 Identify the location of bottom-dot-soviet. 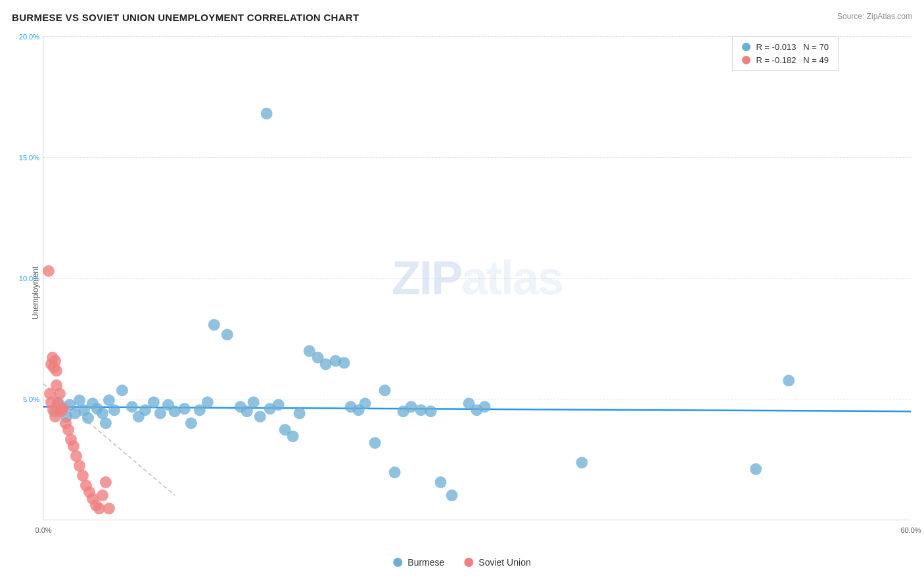
(469, 562).